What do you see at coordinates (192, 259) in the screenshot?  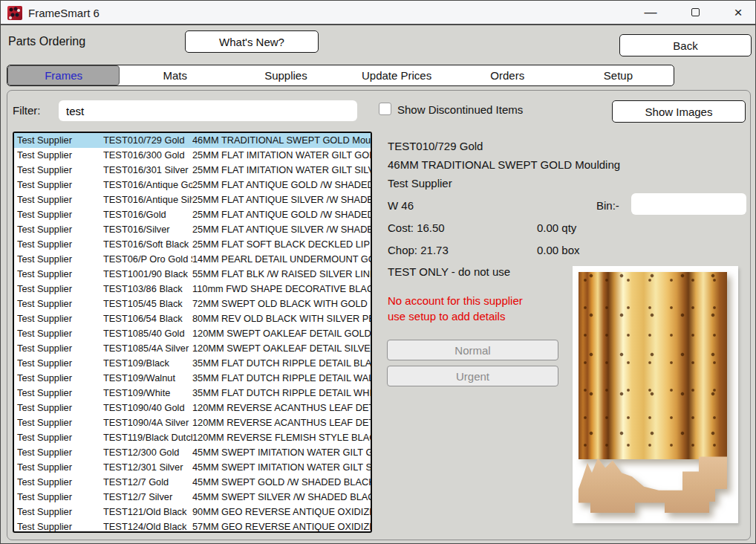 I see `list-item: Test SupplierTEST06/P Oro Gold S14MM PEA…` at bounding box center [192, 259].